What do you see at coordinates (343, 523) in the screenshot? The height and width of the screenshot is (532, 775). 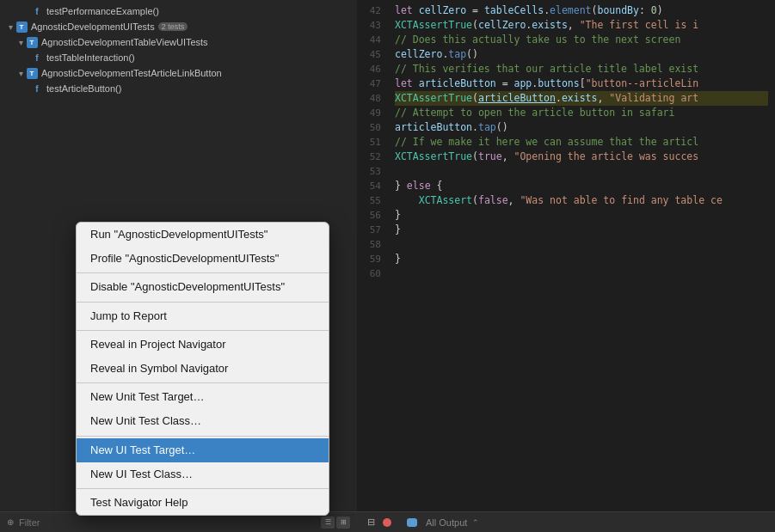 I see `filter-btn-grid: ⊞` at bounding box center [343, 523].